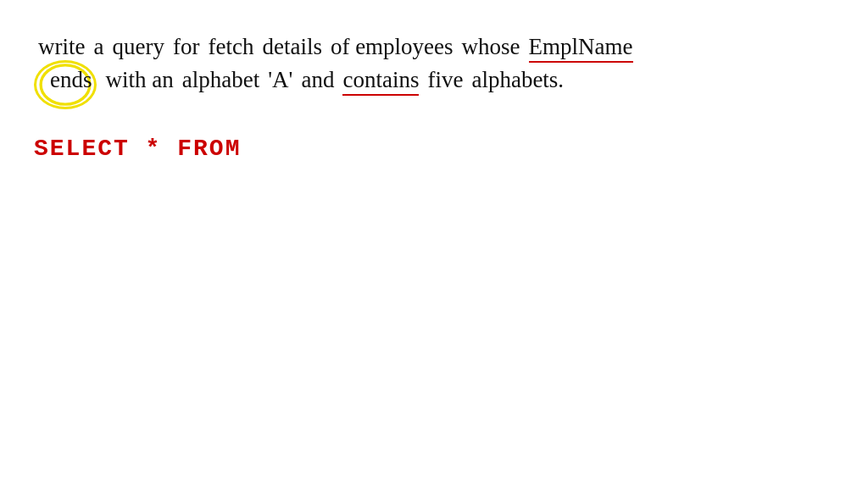  What do you see at coordinates (137, 149) in the screenshot?
I see `sql-text: SELECT * FROM` at bounding box center [137, 149].